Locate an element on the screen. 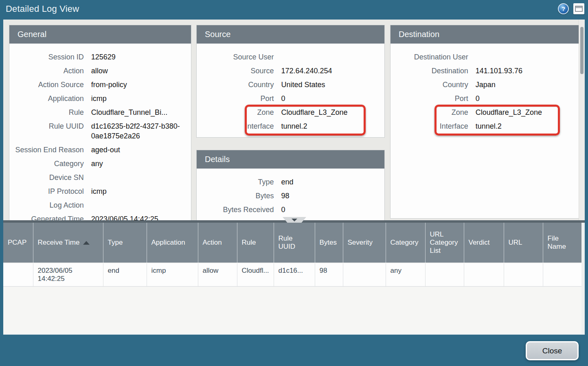  column-header-application: Application is located at coordinates (172, 243).